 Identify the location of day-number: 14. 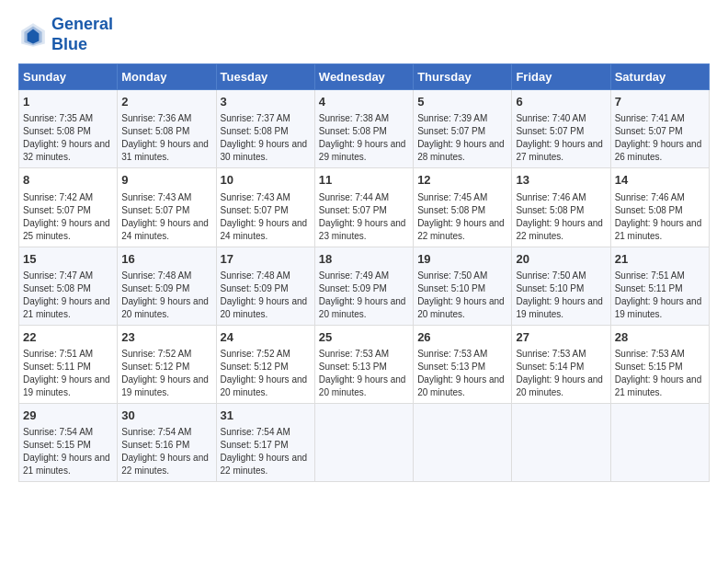
(660, 180).